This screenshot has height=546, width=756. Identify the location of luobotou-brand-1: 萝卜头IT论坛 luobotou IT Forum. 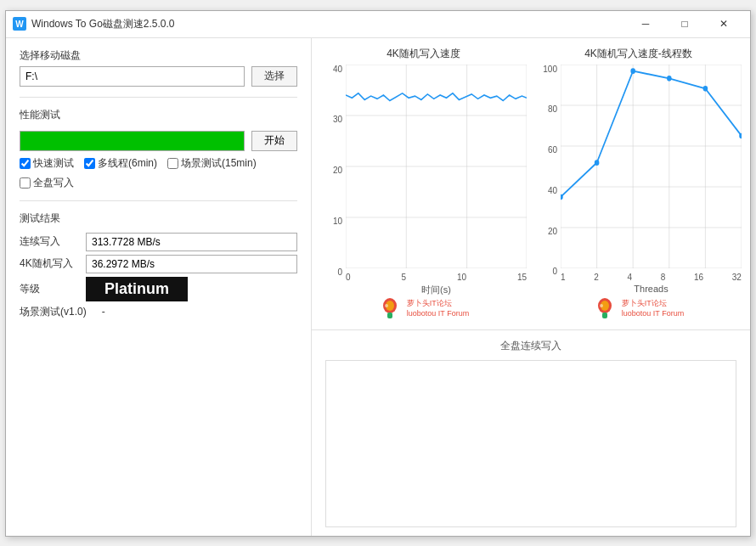
(438, 309).